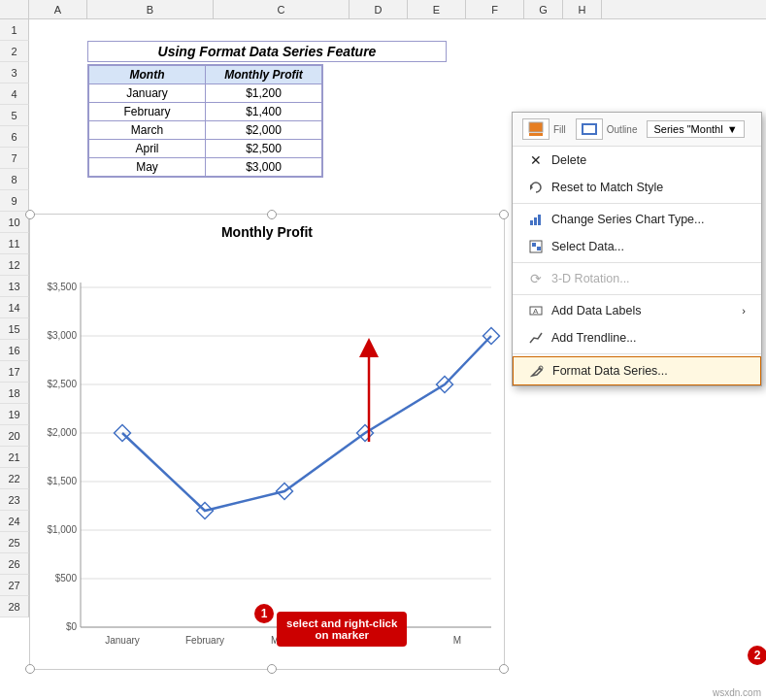  Describe the element at coordinates (637, 279) in the screenshot. I see `menu-item-3d-rotation: ⟳ 3-D Rotation...` at that location.